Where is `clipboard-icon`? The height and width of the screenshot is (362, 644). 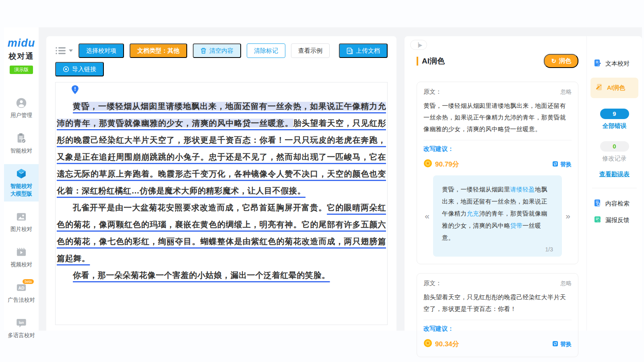
clipboard-icon is located at coordinates (21, 139).